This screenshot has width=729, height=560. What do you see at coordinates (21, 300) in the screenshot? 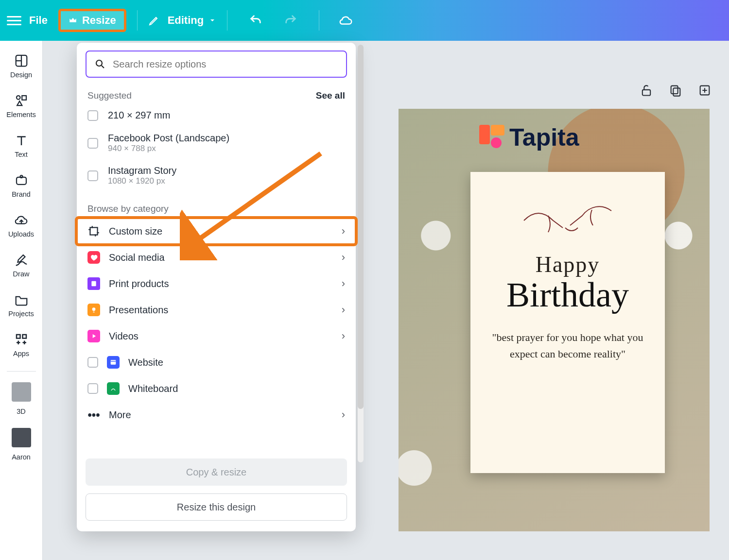
I see `folder-icon` at bounding box center [21, 300].